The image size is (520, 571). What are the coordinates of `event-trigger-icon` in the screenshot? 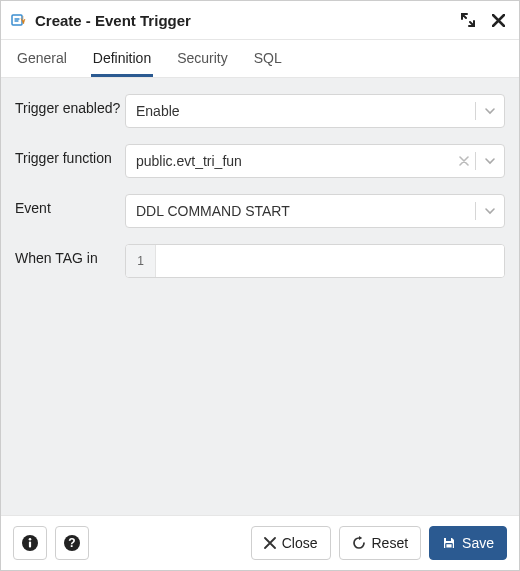 It's located at (19, 20).